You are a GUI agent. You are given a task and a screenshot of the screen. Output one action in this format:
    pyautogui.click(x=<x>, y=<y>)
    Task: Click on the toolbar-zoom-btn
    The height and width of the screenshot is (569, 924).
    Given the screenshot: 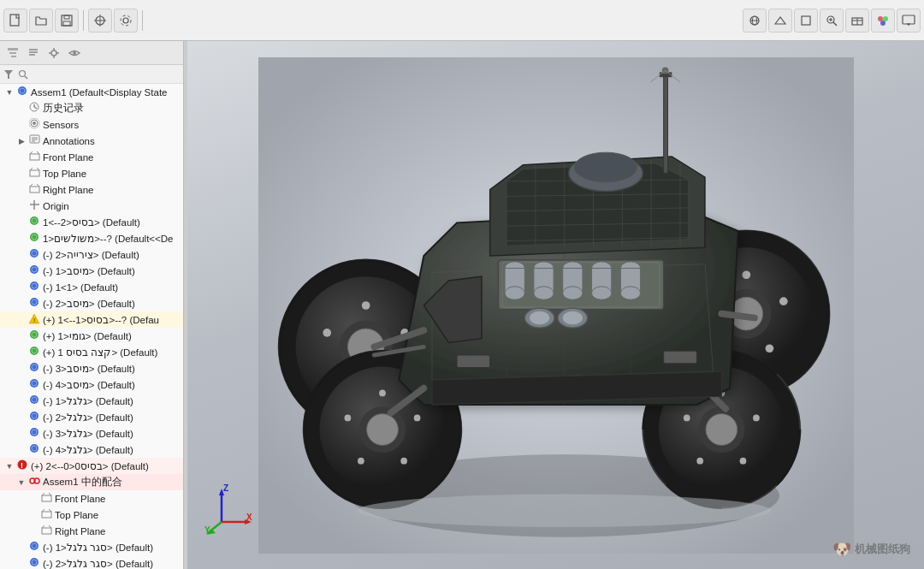 What is the action you would take?
    pyautogui.click(x=832, y=21)
    